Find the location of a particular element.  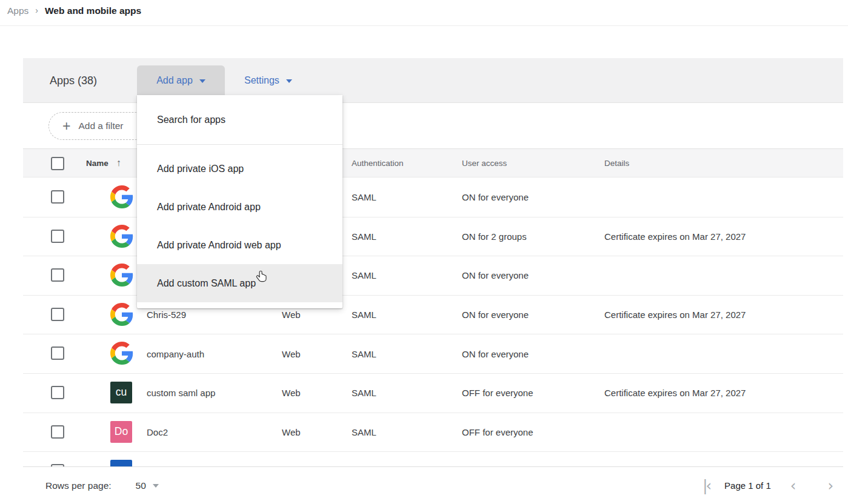

apps-count-label: Apps (38) is located at coordinates (73, 80).